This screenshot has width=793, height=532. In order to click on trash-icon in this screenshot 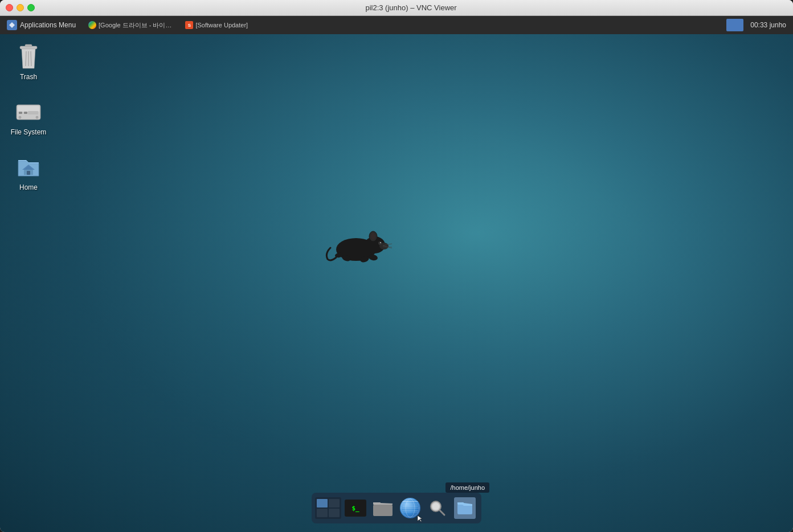, I will do `click(28, 56)`.